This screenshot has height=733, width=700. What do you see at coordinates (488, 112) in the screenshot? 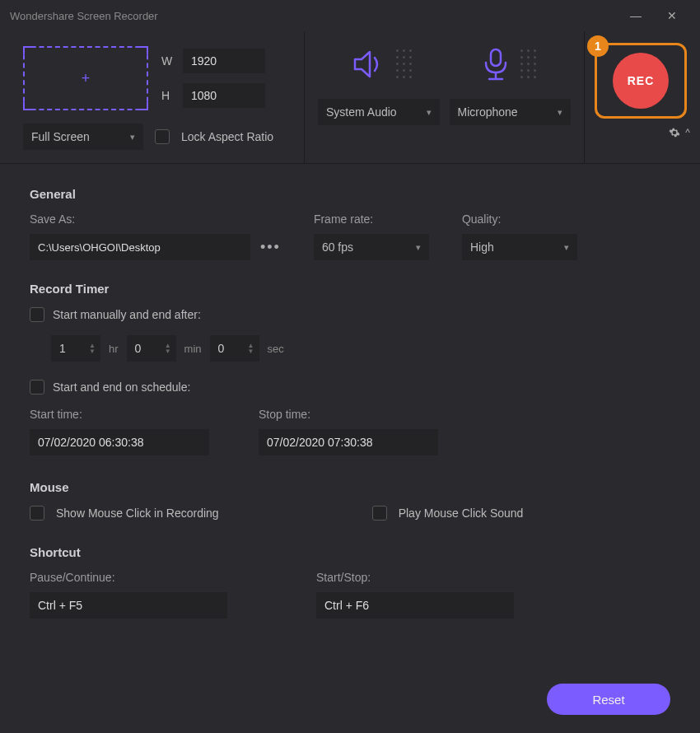
I see `microphone-value: Microphone` at bounding box center [488, 112].